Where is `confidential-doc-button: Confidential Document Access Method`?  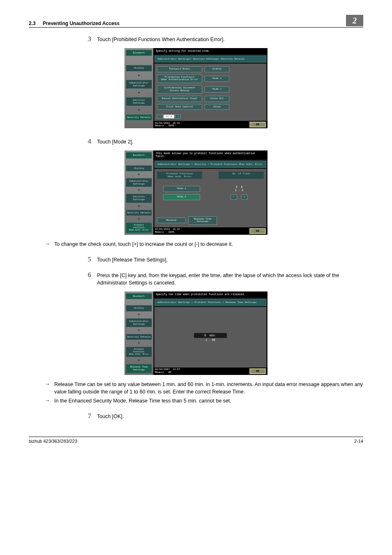
confidential-doc-button: Confidential Document Access Method is located at coordinates (180, 90).